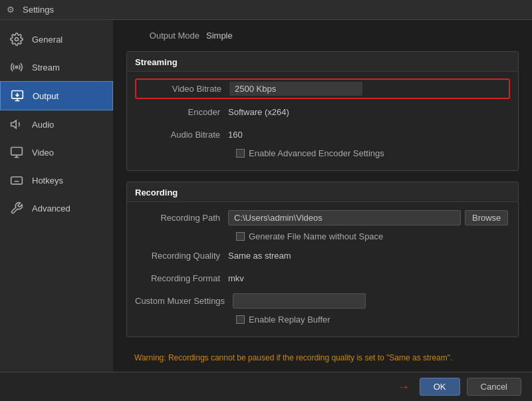 The height and width of the screenshot is (401, 532). Describe the element at coordinates (48, 181) in the screenshot. I see `sidebar-label-hotkeys: Hotkeys` at that location.